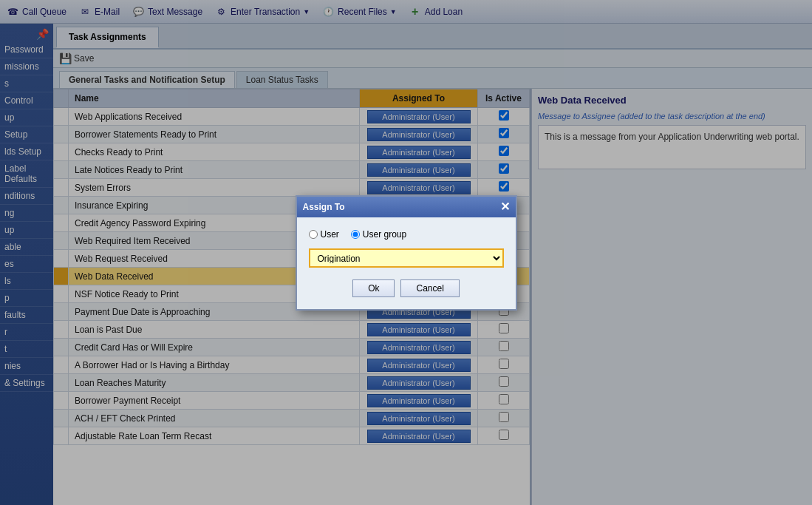 This screenshot has width=812, height=505. Describe the element at coordinates (324, 207) in the screenshot. I see `modal-title: Assign To` at that location.